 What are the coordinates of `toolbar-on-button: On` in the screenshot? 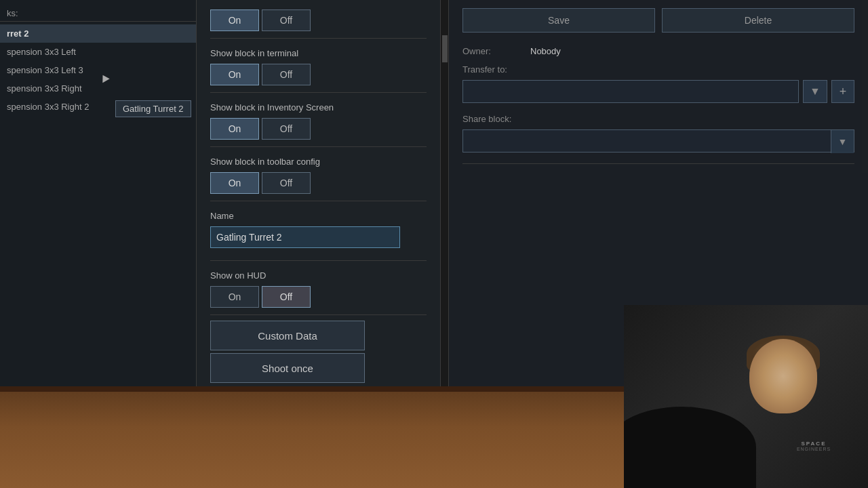 It's located at (235, 183).